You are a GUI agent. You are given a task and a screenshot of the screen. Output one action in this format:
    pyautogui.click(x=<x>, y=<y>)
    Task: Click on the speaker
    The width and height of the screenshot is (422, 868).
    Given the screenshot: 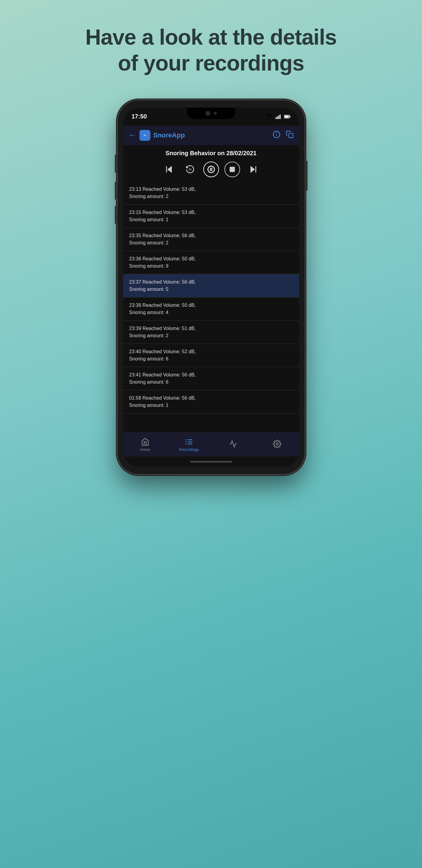 What is the action you would take?
    pyautogui.click(x=216, y=113)
    